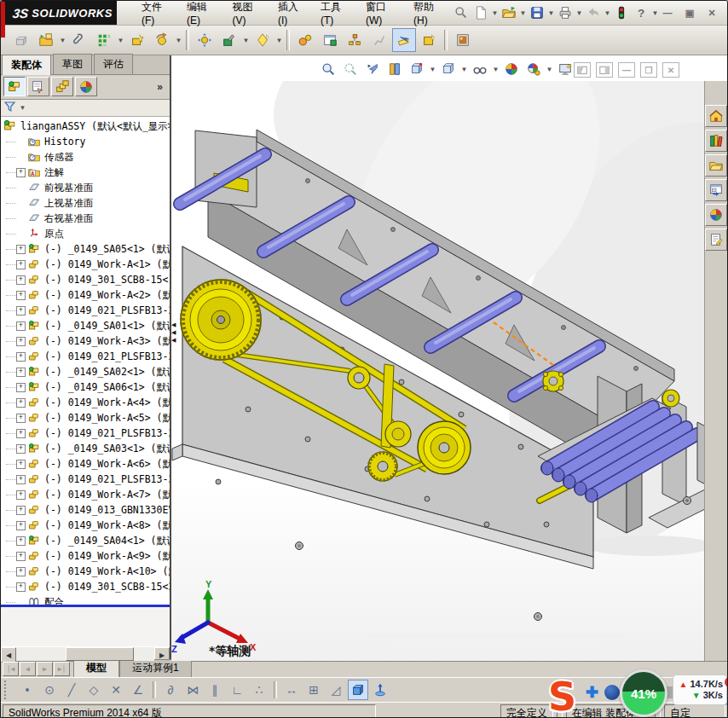 The width and height of the screenshot is (728, 718). What do you see at coordinates (138, 690) in the screenshot?
I see `sketch-angle-tool-button: ∠` at bounding box center [138, 690].